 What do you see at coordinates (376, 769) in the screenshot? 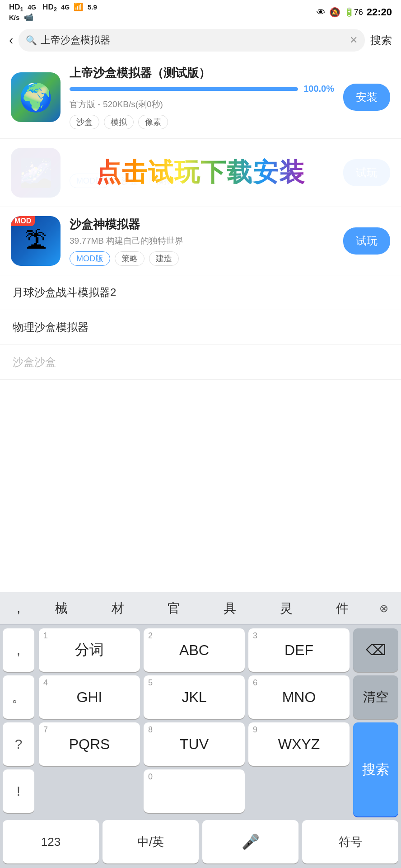
I see `keyboard-search-button: 搜索` at bounding box center [376, 769].